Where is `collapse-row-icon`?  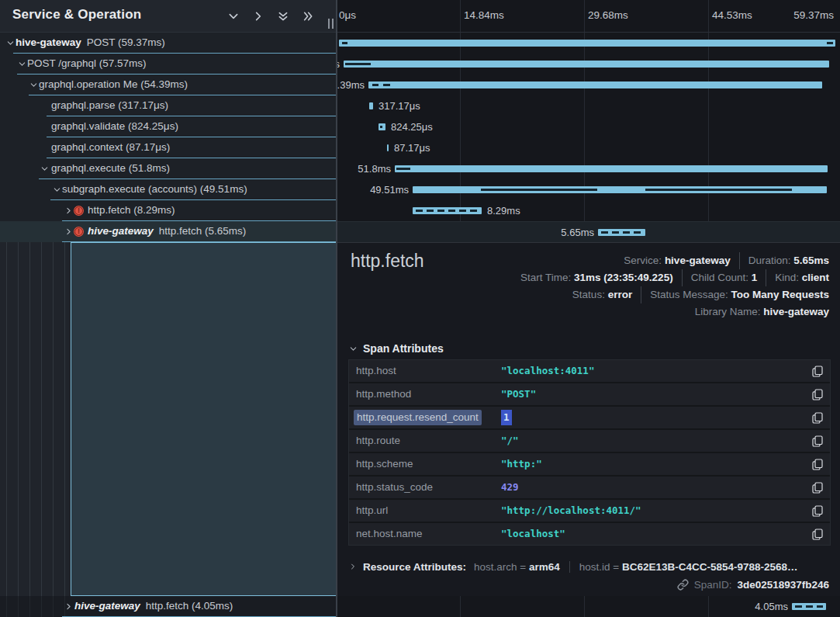 collapse-row-icon is located at coordinates (233, 16).